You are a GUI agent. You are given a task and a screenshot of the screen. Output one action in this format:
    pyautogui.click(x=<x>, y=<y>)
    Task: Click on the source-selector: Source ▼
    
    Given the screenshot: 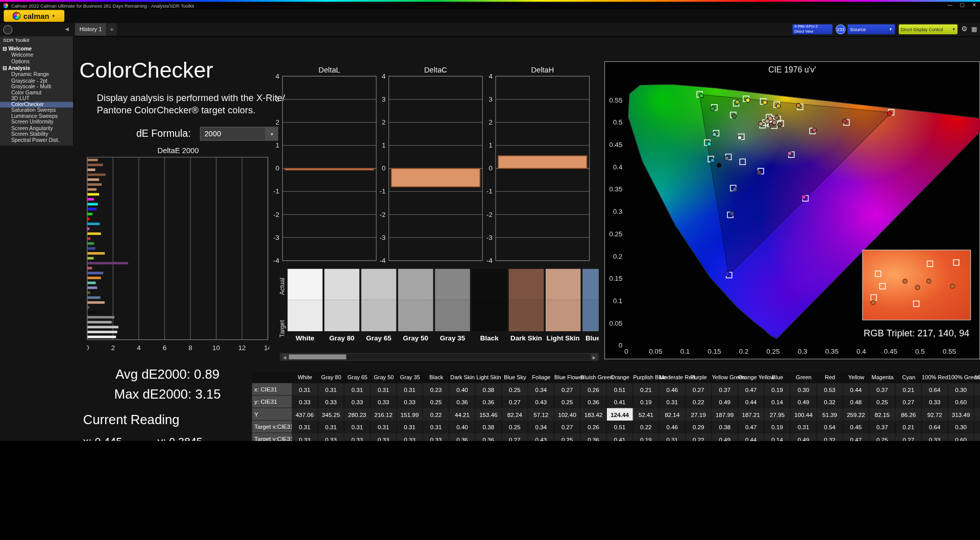 What is the action you would take?
    pyautogui.click(x=871, y=30)
    